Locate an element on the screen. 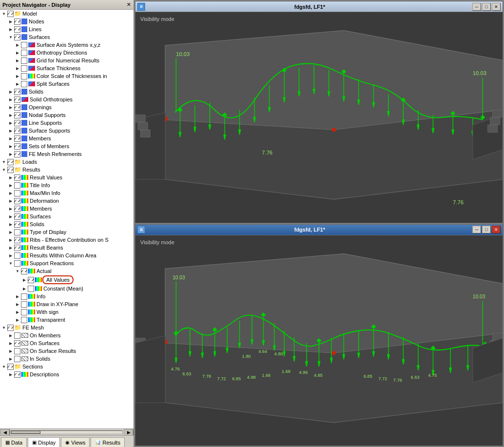 The height and width of the screenshot is (447, 504). tree-item-surf-thick: ▶Surface Thickness is located at coordinates (67, 68).